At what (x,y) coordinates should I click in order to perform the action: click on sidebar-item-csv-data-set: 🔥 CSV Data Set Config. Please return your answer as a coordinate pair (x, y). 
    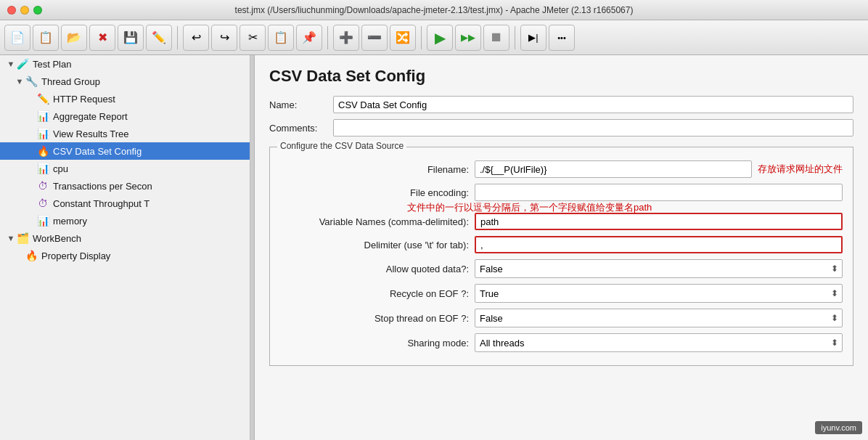
    Looking at the image, I should click on (125, 151).